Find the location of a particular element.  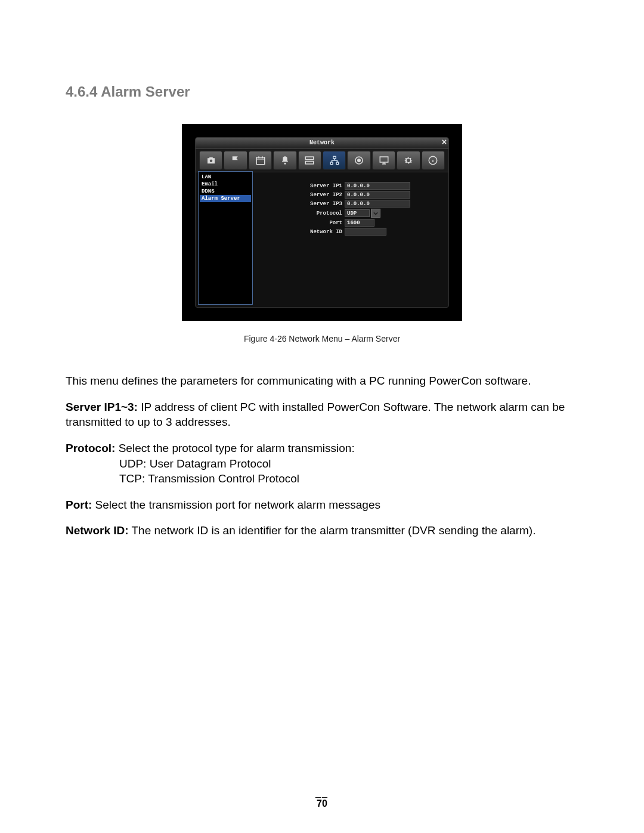

paragraph-port: Port: Select the transmission port for n… is located at coordinates (322, 505).